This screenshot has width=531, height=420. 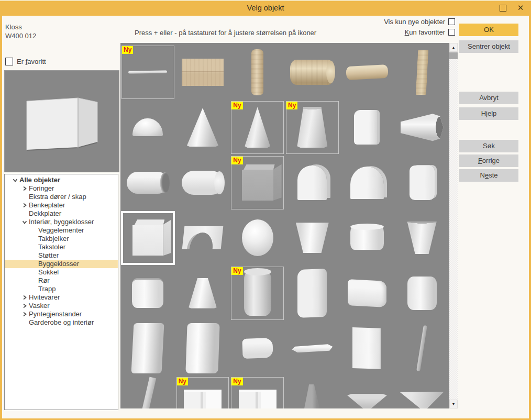 What do you see at coordinates (26, 62) in the screenshot?
I see `favorite-checkbox-row: Er favoritt` at bounding box center [26, 62].